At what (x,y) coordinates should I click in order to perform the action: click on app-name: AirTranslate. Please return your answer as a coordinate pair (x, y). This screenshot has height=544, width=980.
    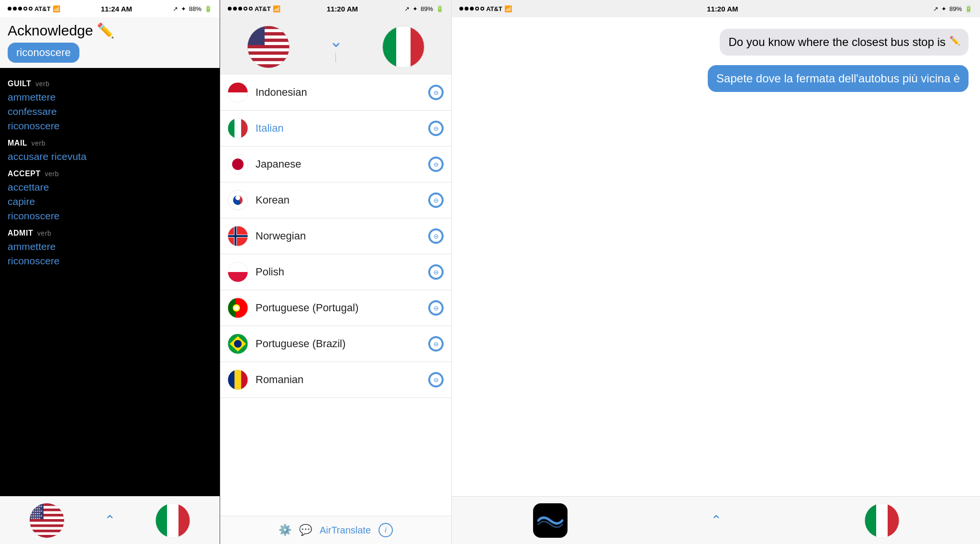
    Looking at the image, I should click on (345, 531).